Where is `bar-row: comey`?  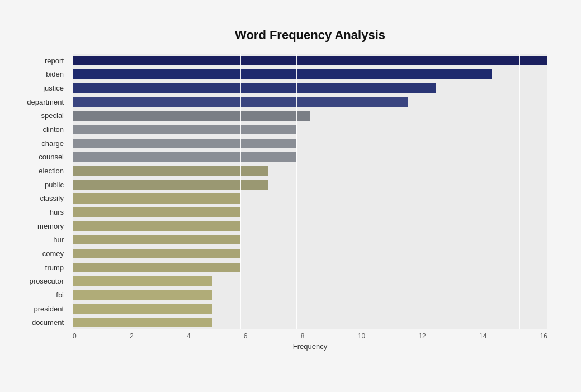 bar-row: comey is located at coordinates (310, 254).